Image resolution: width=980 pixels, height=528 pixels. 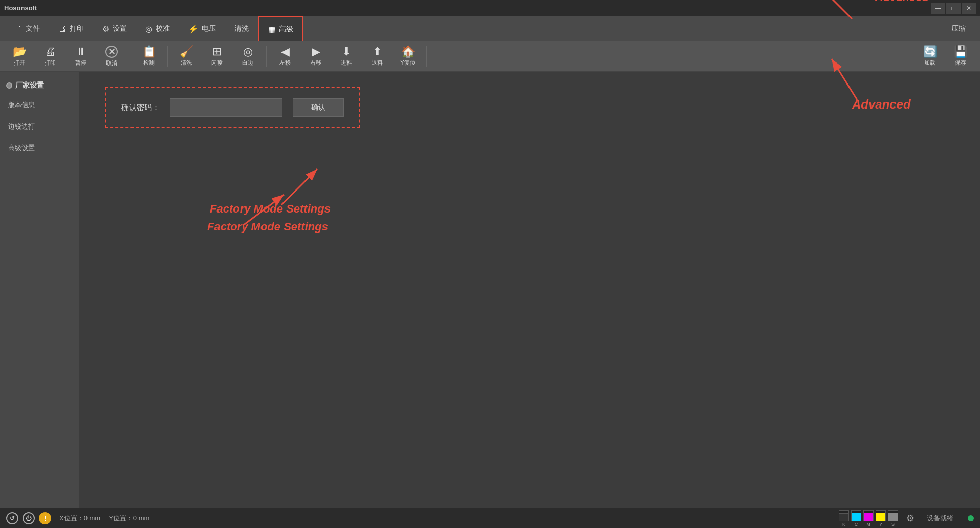 I want to click on y-position: Y位置：0 mm, so click(x=129, y=518).